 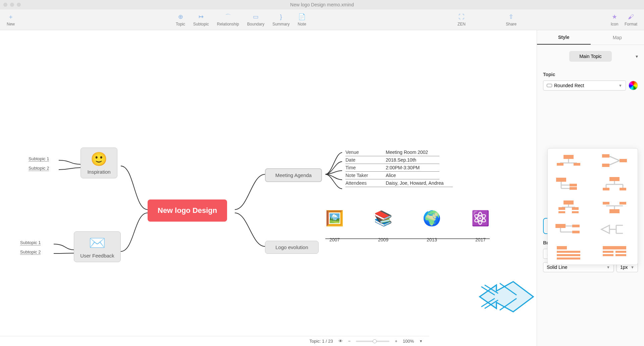 What do you see at coordinates (322, 5) in the screenshot?
I see `title-bar: New logo Design memo.xmind` at bounding box center [322, 5].